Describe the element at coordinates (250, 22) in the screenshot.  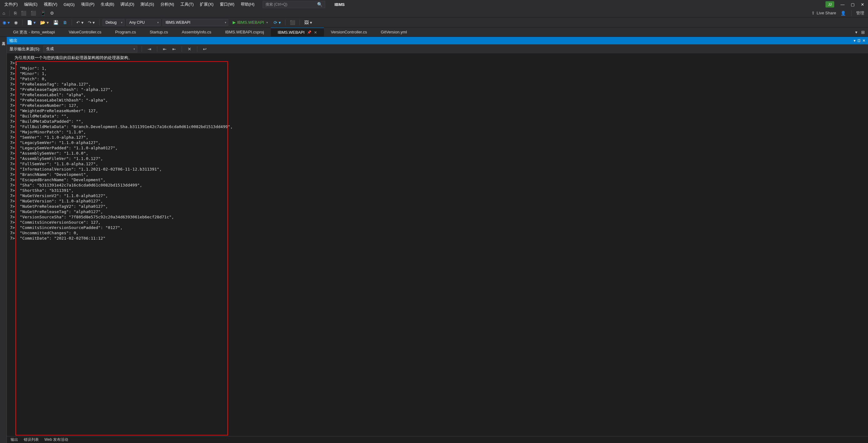
I see `run-button: ▶ IBMS.WEBAPI ▾` at that location.